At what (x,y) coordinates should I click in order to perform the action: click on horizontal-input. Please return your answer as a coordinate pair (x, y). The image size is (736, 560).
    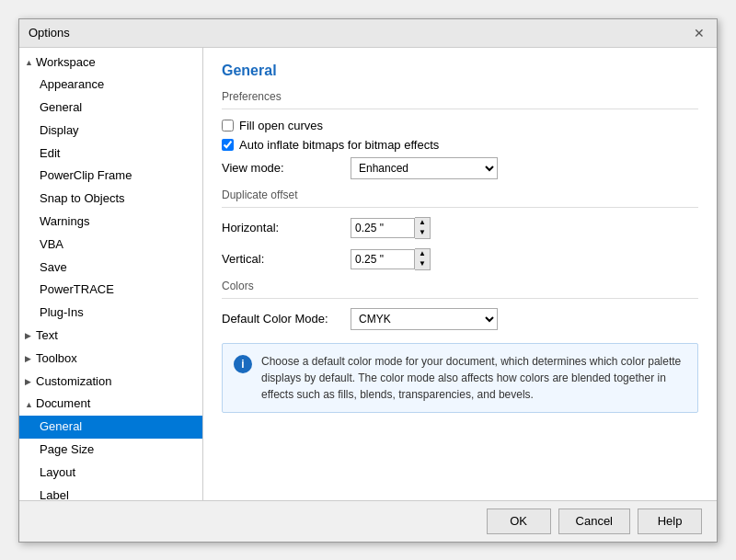
    Looking at the image, I should click on (383, 228).